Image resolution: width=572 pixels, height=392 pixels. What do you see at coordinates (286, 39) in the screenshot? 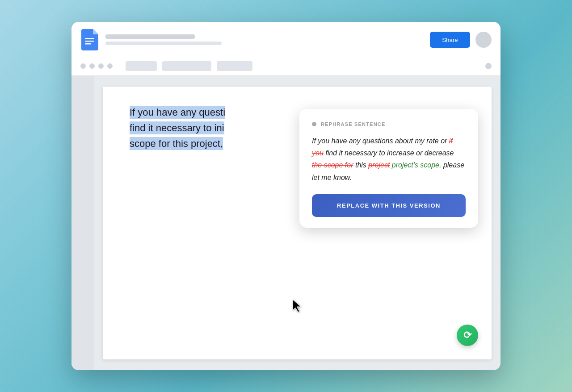
I see `browser-topbar: Share` at bounding box center [286, 39].